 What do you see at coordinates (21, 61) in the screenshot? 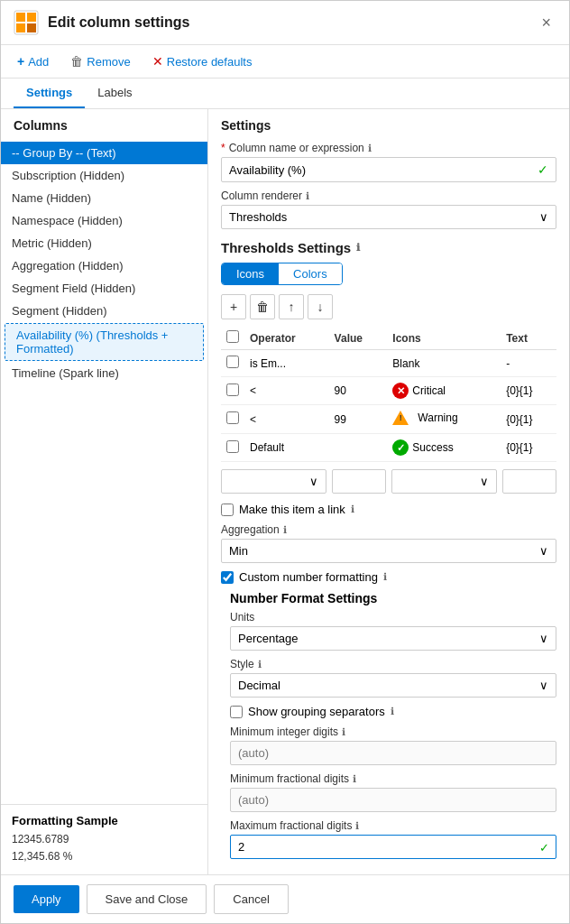
I see `add-icon: +` at bounding box center [21, 61].